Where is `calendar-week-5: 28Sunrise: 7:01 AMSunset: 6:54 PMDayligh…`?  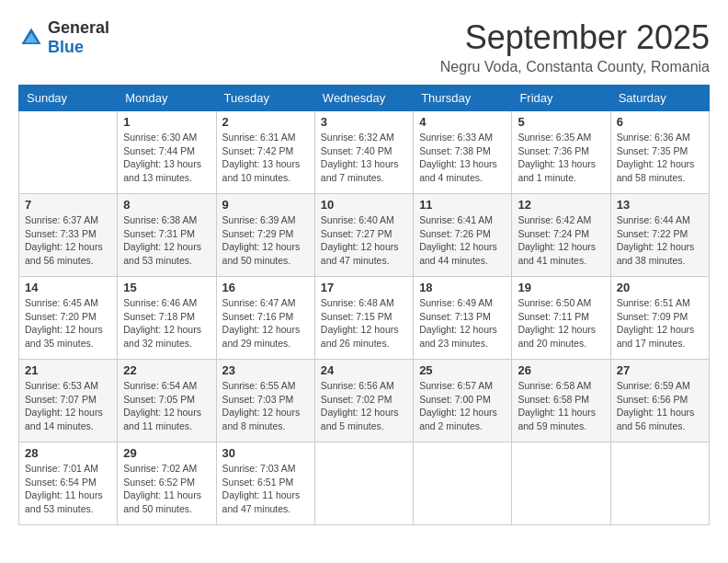 calendar-week-5: 28Sunrise: 7:01 AMSunset: 6:54 PMDayligh… is located at coordinates (364, 484).